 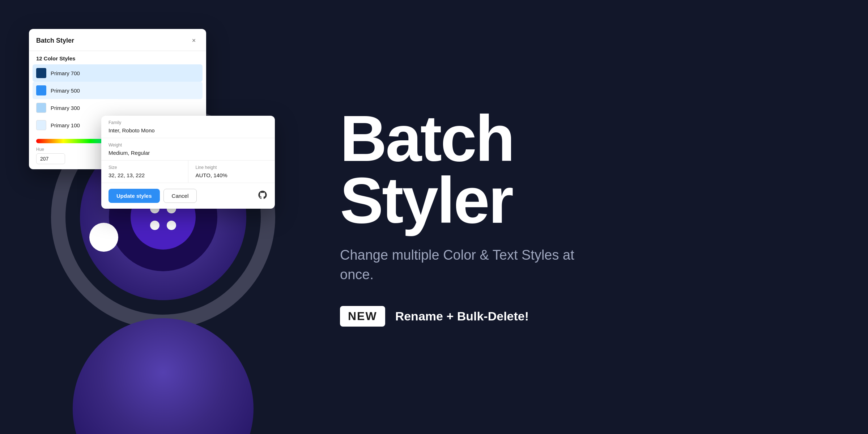 I want to click on title-line2: Styler, so click(x=582, y=200).